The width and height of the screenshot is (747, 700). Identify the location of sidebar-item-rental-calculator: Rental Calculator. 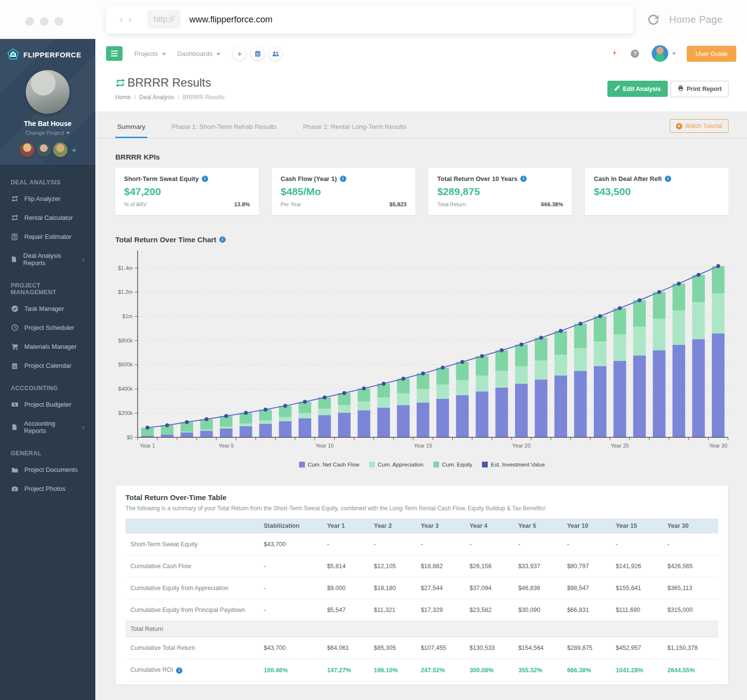
(48, 218).